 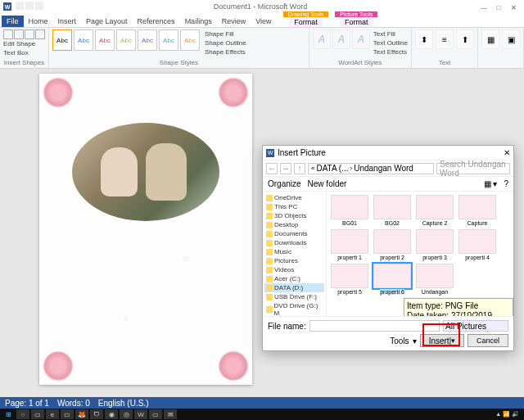 I want to click on forward-button: →, so click(x=286, y=169).